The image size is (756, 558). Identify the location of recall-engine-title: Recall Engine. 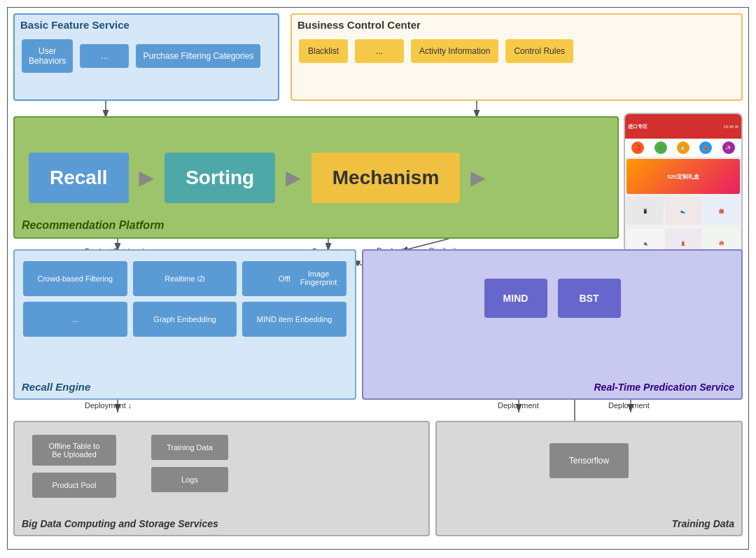
(56, 386).